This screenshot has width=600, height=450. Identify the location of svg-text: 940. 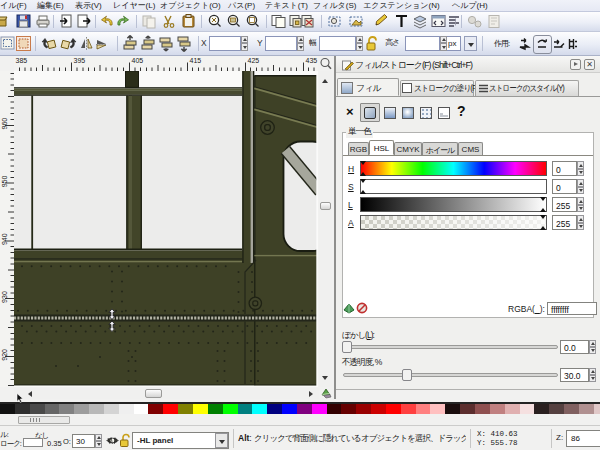
(4, 239).